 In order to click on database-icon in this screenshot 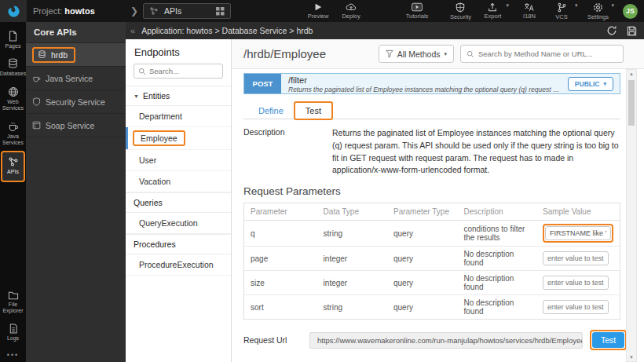, I will do `click(13, 64)`.